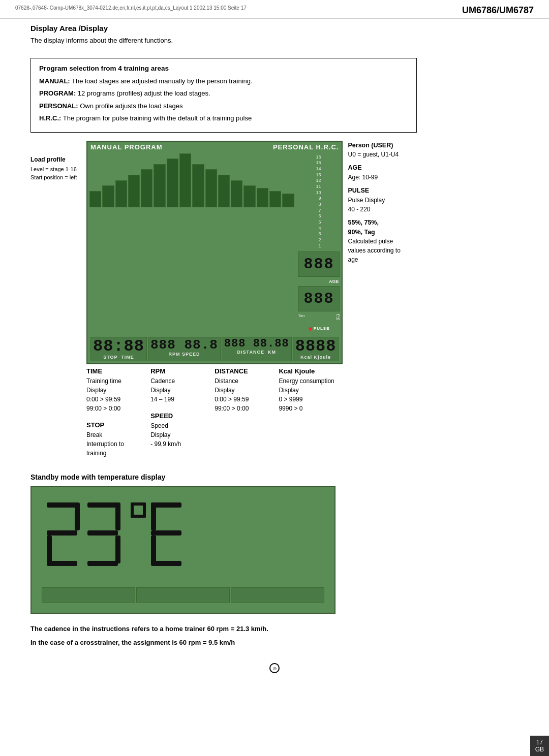 This screenshot has width=549, height=756. Describe the element at coordinates (257, 352) in the screenshot. I see `distance-seg-label: DISTANCE KM` at that location.